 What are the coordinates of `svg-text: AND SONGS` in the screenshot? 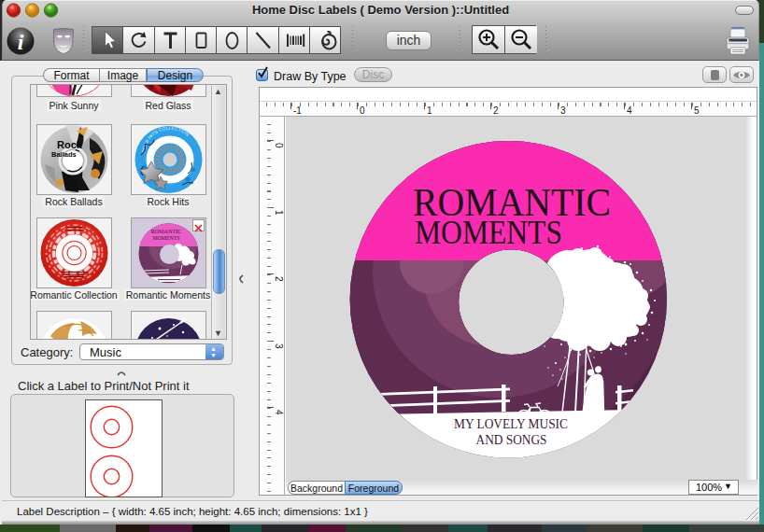 It's located at (512, 441).